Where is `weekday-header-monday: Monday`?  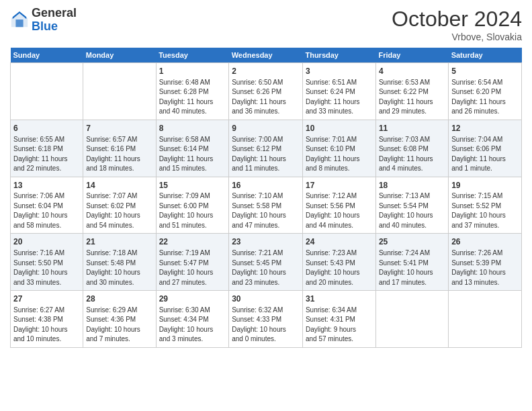
weekday-header-monday: Monday is located at coordinates (120, 55).